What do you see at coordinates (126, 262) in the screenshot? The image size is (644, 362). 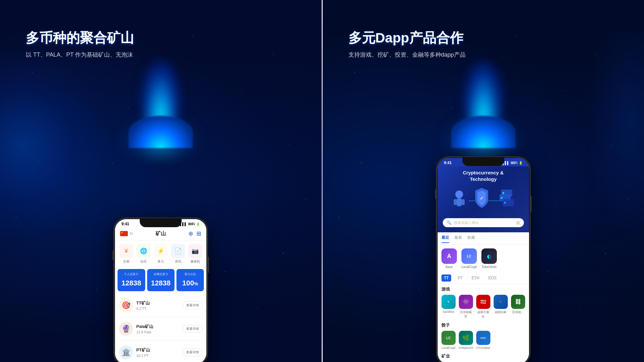 I see `nav-label-trade: 交易` at bounding box center [126, 262].